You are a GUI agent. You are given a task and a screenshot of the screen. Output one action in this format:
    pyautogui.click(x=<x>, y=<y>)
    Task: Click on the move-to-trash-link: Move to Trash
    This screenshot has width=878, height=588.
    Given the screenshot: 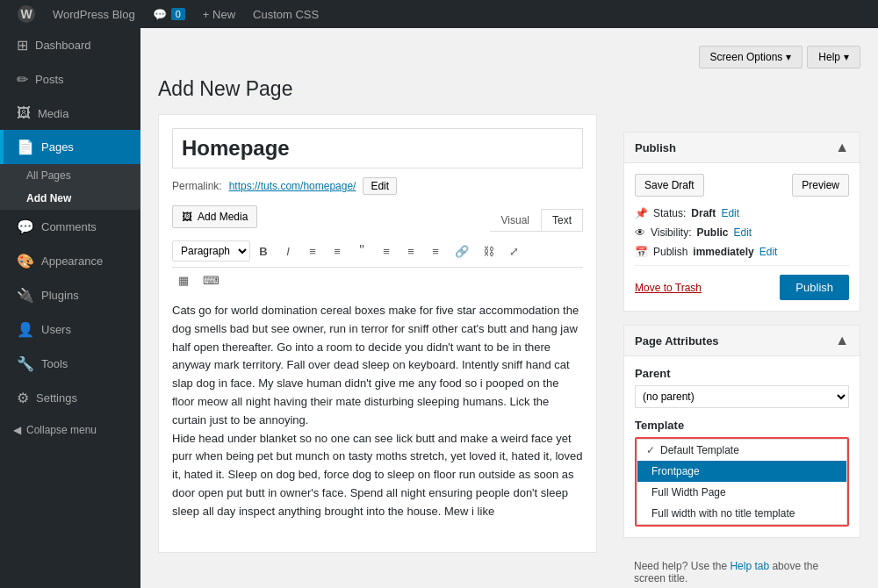 What is the action you would take?
    pyautogui.click(x=668, y=288)
    